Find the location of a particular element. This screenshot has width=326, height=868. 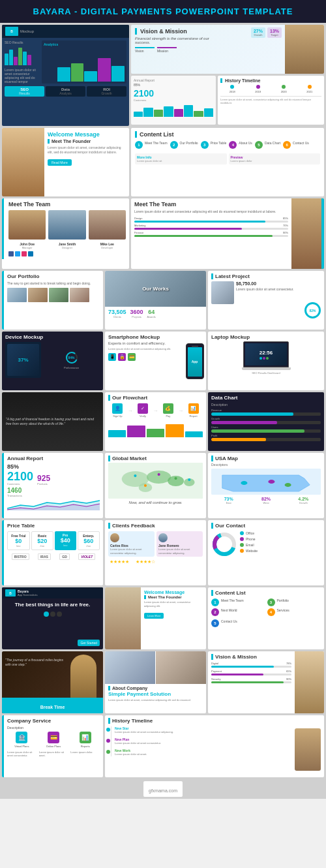

bottom-bar: gfxmama.com is located at coordinates (163, 789).